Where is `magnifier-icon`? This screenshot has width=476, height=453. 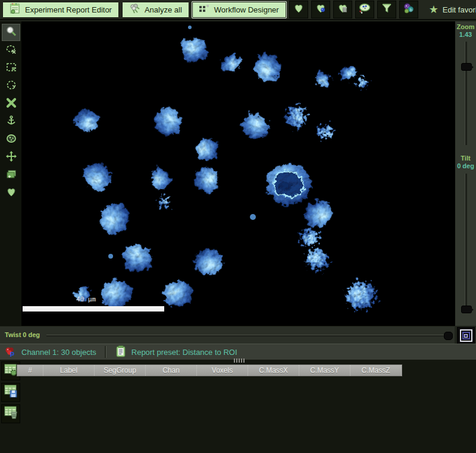 magnifier-icon is located at coordinates (11, 33).